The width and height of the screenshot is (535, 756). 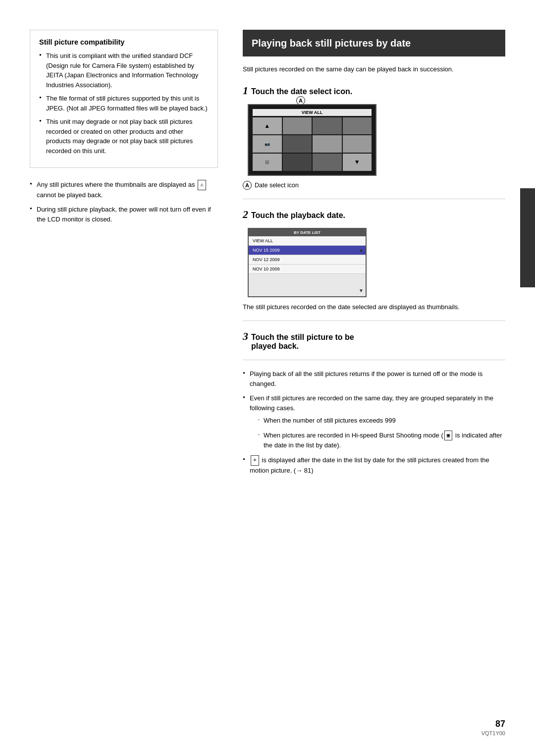 What do you see at coordinates (374, 91) in the screenshot?
I see `step-1-heading: 1 Touch the date select icon.` at bounding box center [374, 91].